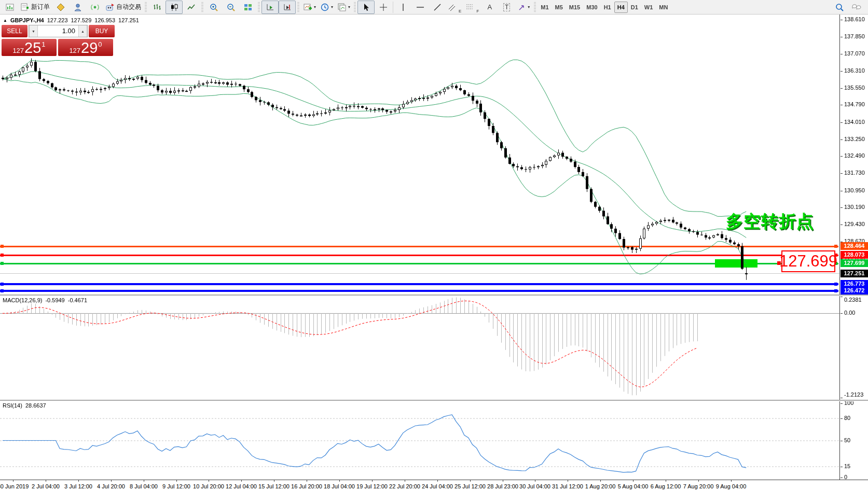 The image size is (868, 491). I want to click on rsi-tick-mark, so click(842, 403).